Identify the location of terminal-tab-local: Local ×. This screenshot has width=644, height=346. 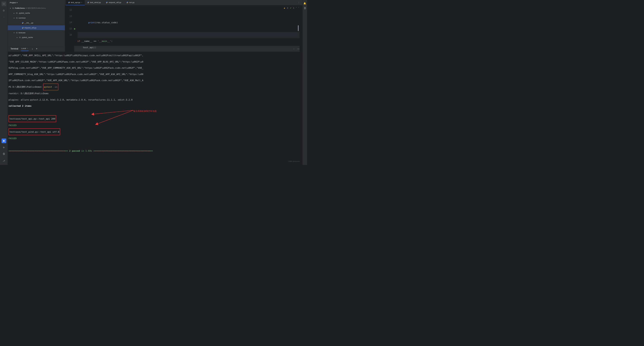
(25, 49).